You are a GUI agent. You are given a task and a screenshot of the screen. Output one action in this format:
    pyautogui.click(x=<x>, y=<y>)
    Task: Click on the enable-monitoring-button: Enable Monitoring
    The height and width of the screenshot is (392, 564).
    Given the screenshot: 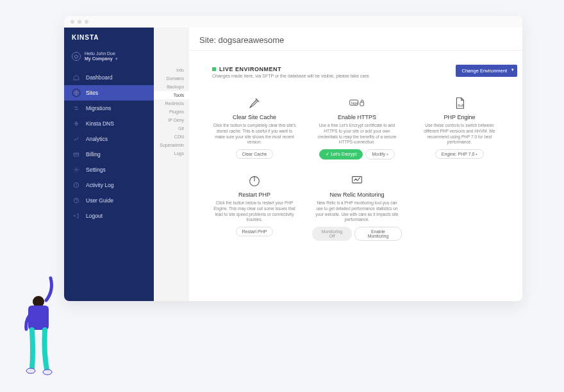 What is the action you would take?
    pyautogui.click(x=378, y=234)
    